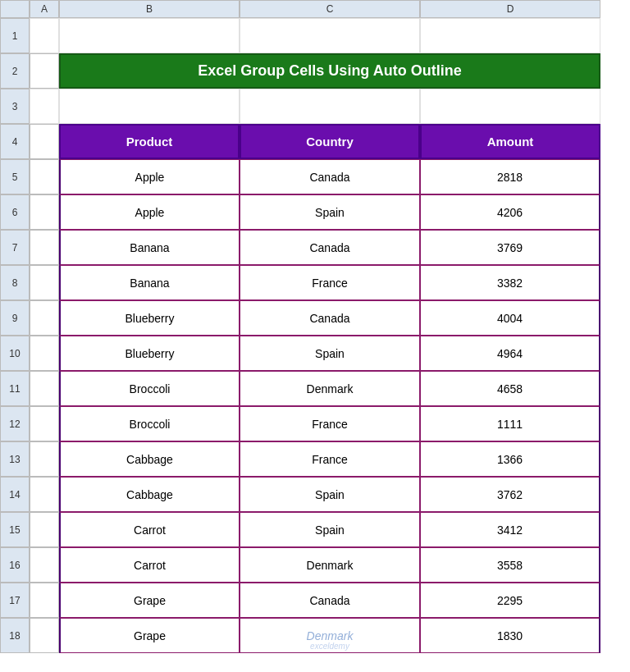 The image size is (630, 672). I want to click on cell-amount-17: 2295, so click(510, 601).